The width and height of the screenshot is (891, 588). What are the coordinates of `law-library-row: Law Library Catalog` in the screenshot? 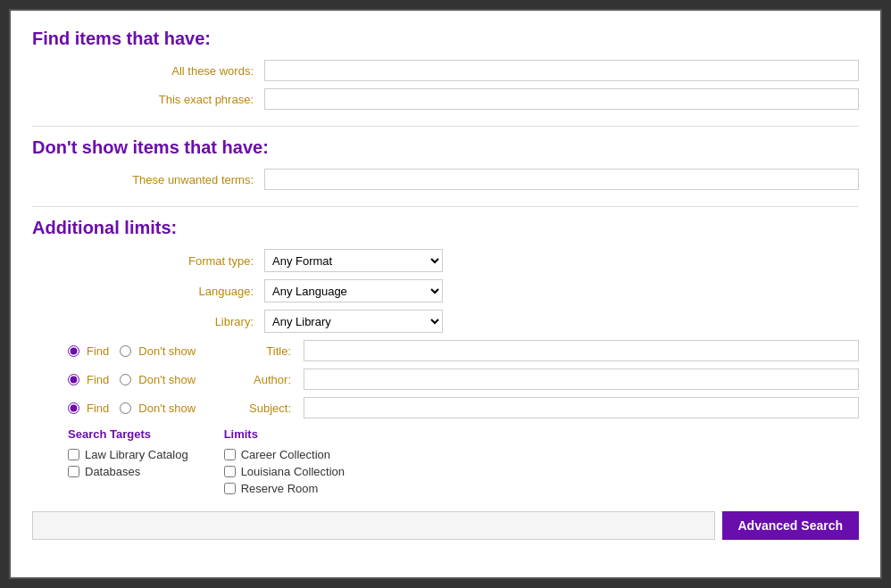 It's located at (129, 455).